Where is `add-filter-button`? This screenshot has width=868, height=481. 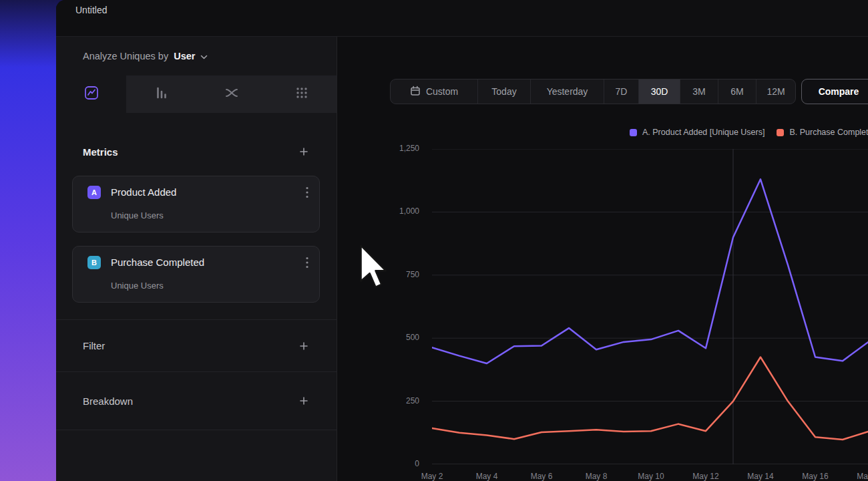
add-filter-button is located at coordinates (304, 346).